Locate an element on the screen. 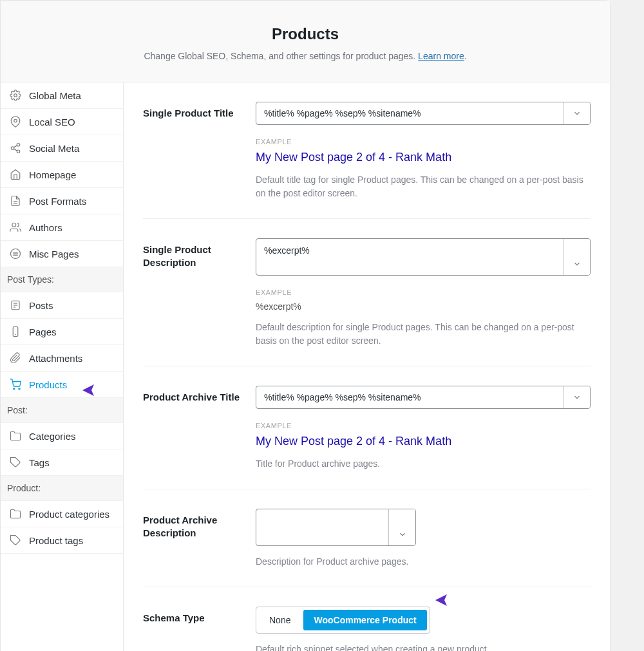  gear-icon is located at coordinates (15, 95).